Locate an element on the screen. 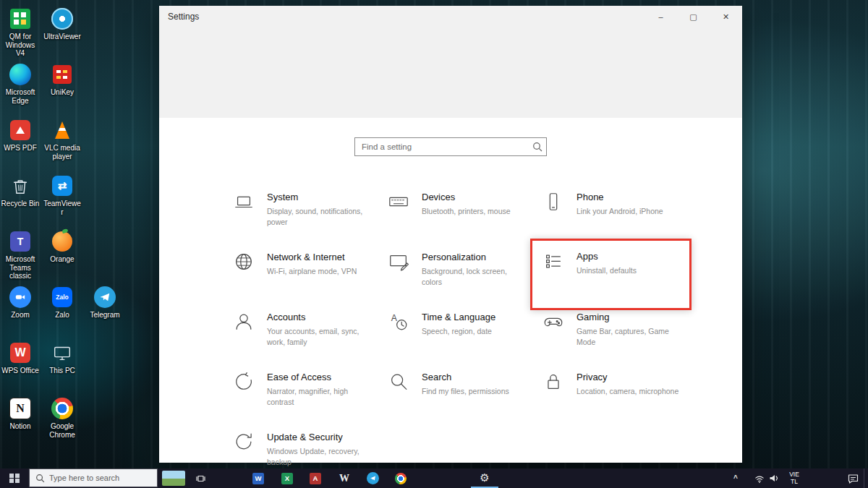 The width and height of the screenshot is (868, 488). settings-tile-time-language: A Time & Language Speech, region, date is located at coordinates (460, 340).